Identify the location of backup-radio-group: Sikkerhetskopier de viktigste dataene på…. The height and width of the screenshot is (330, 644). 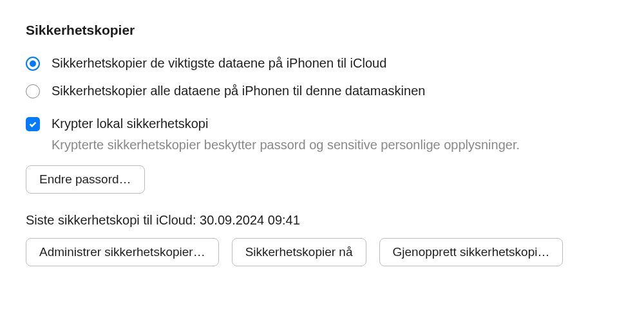
(322, 77).